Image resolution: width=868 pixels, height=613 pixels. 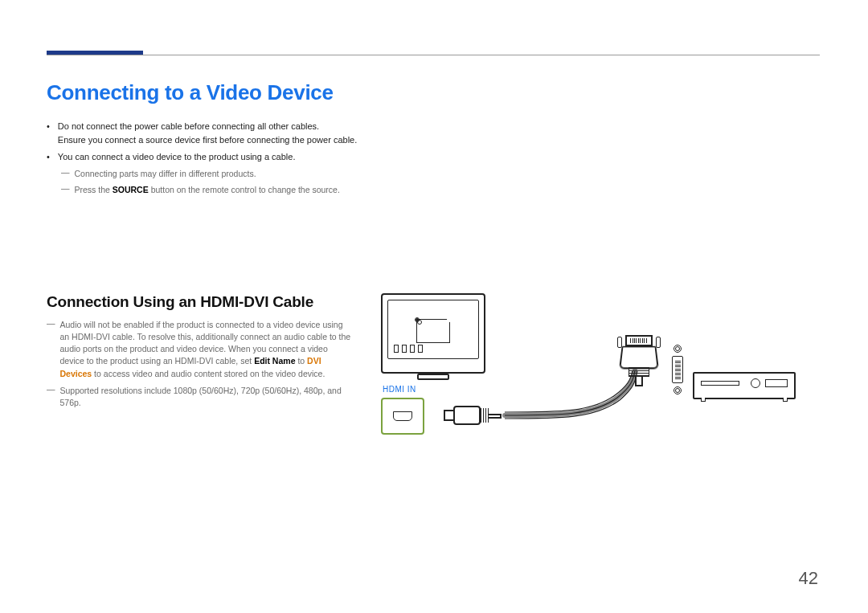 I want to click on monitor-icon, so click(x=433, y=333).